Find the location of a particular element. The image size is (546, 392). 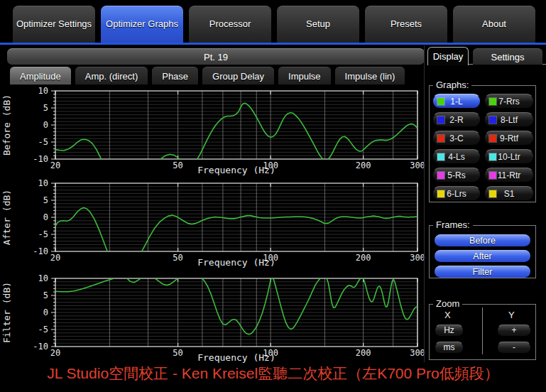

channel-button-label: 5-Rs is located at coordinates (456, 175).